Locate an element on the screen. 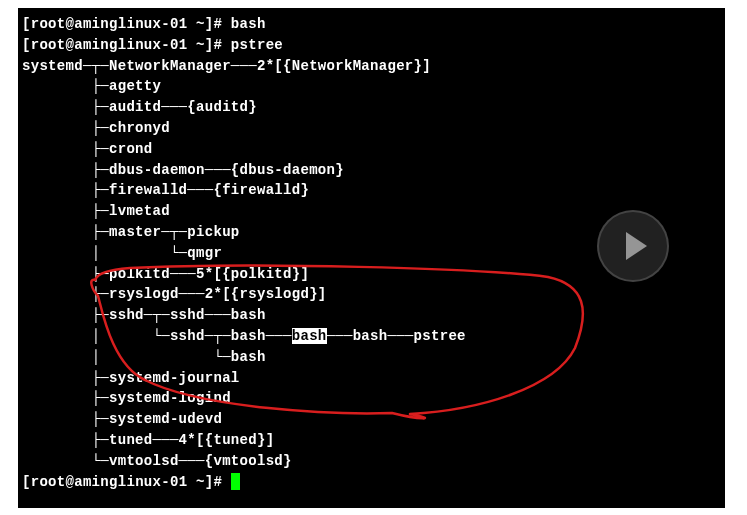 This screenshot has height=515, width=747. prompt-line-1: [root@aminglinux-01 ~]# bash is located at coordinates (372, 24).